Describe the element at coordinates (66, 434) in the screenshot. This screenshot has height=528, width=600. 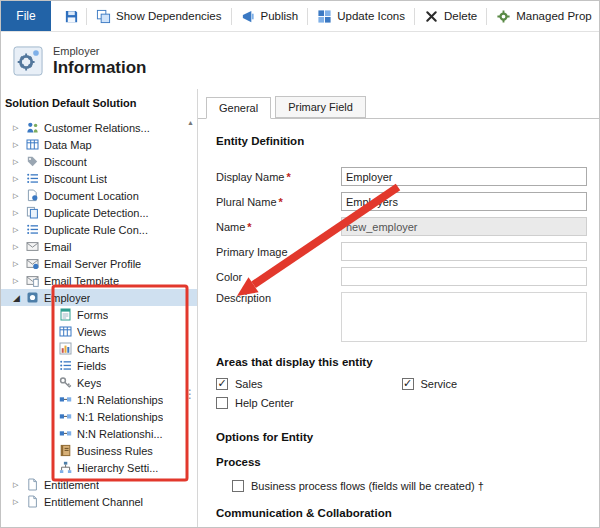
I see `many-to-many-relationships-icon` at that location.